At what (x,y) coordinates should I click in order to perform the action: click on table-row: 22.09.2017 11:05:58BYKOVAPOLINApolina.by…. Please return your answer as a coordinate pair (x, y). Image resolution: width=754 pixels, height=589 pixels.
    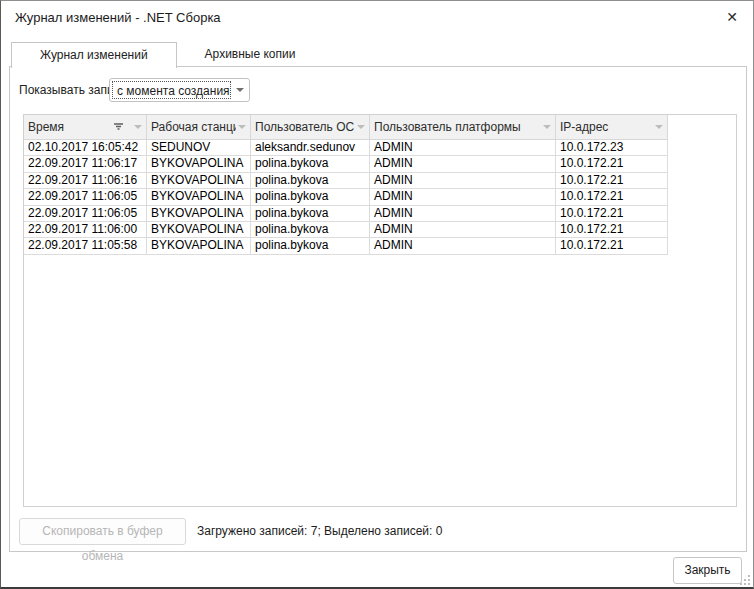
    Looking at the image, I should click on (380, 246).